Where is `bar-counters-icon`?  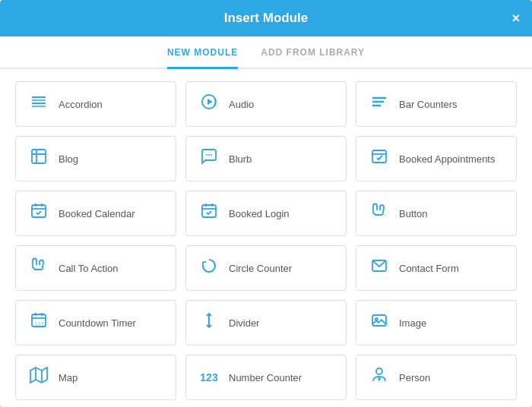
bar-counters-icon is located at coordinates (379, 104).